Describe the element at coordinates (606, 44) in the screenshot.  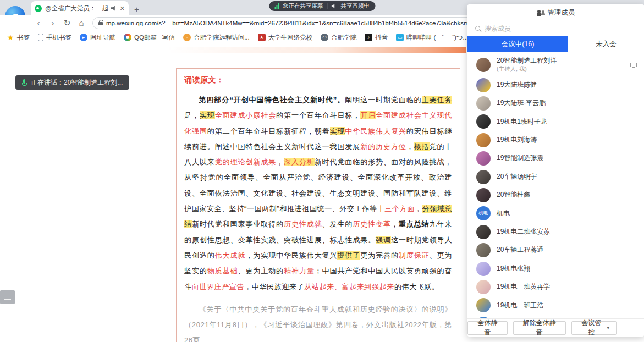
I see `tab-not-joined: 未入会` at that location.